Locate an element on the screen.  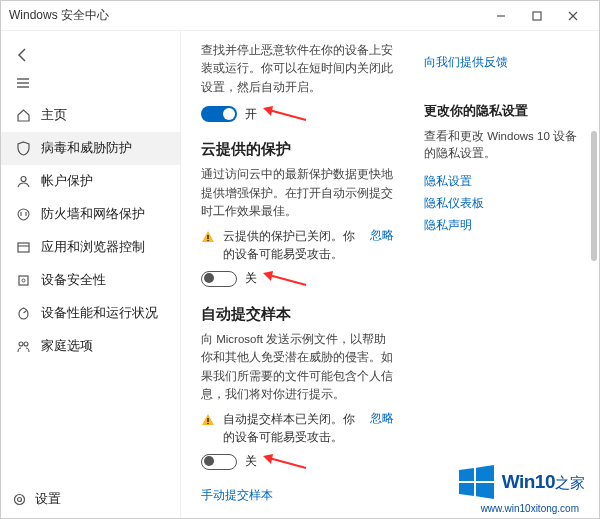
sidebar-item-label: 设备安全性 is located at coordinates (74, 280).